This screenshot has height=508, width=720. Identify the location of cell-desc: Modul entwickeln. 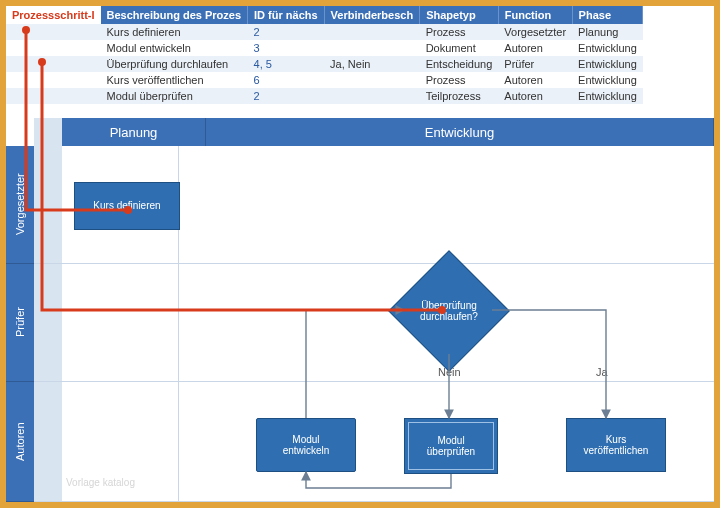
(174, 48).